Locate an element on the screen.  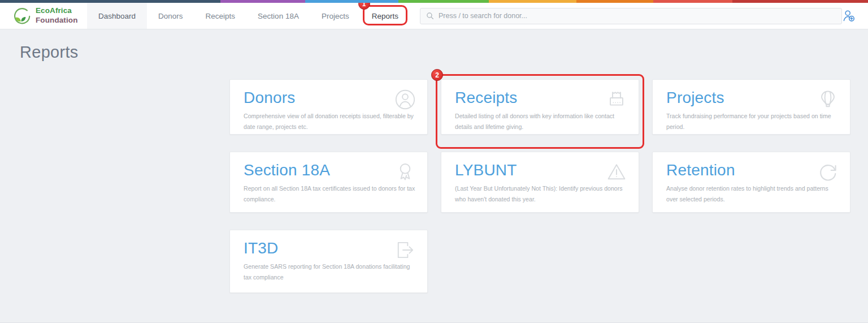
nav-tab-reports-label: Reports is located at coordinates (385, 16).